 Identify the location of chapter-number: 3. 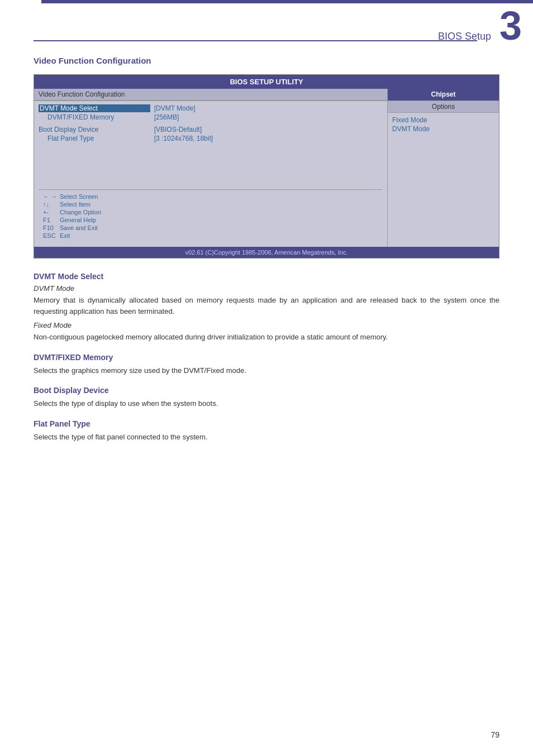
(511, 26).